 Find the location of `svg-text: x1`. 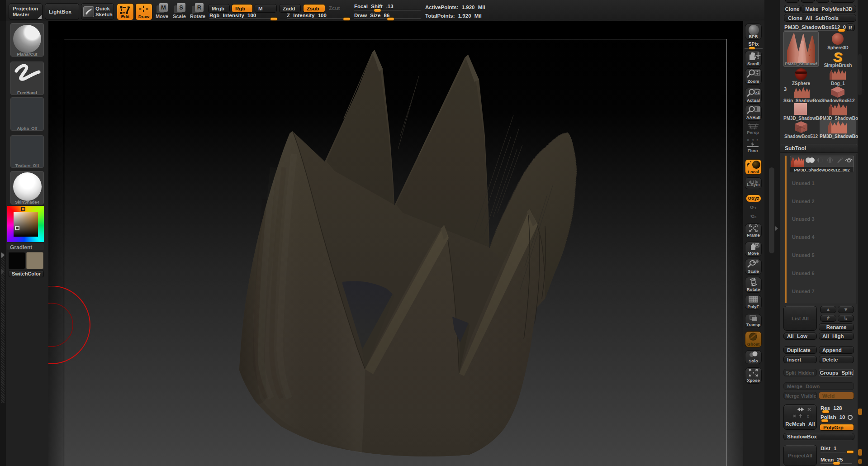

svg-text: x1 is located at coordinates (757, 92).